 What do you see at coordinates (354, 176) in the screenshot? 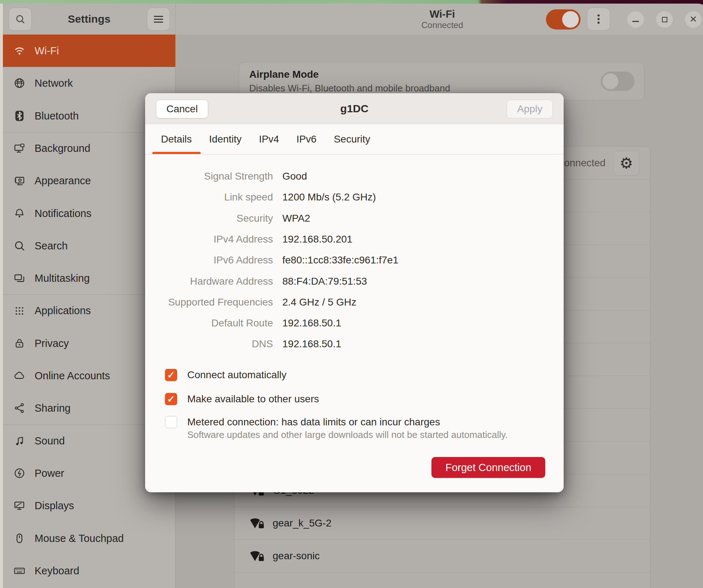
I see `detail-row-signal-strength: Signal StrengthGood` at bounding box center [354, 176].